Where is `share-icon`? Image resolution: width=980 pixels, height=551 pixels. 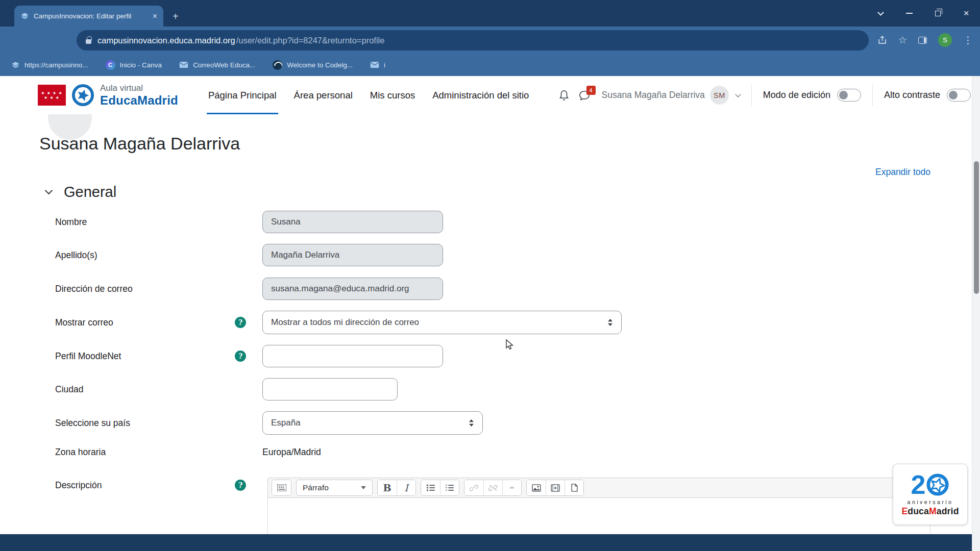
share-icon is located at coordinates (882, 40).